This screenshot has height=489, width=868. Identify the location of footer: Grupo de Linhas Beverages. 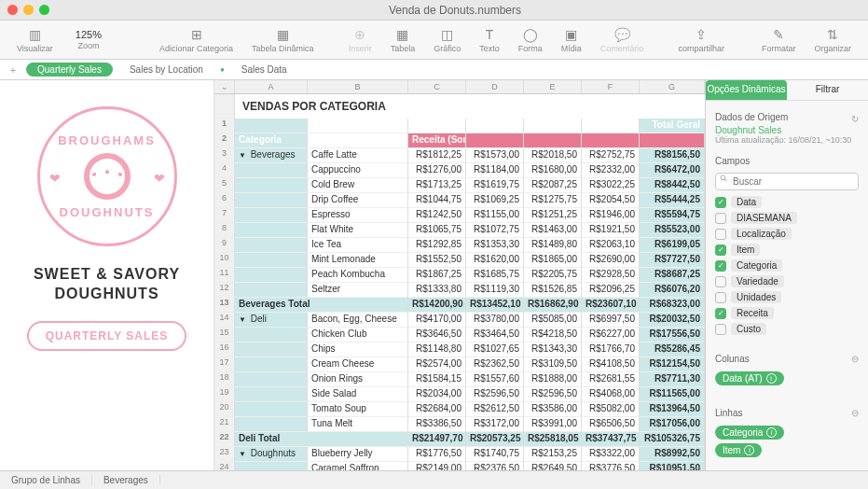
(434, 480).